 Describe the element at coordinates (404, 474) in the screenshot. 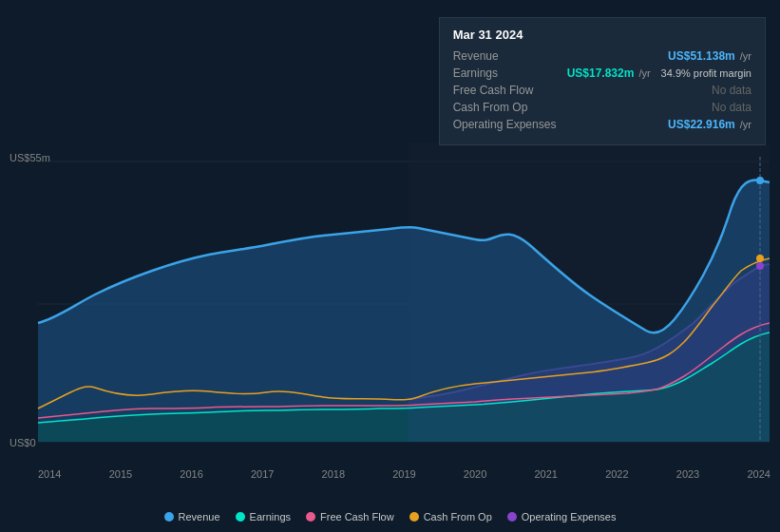

I see `x-label-2019: 2019` at that location.